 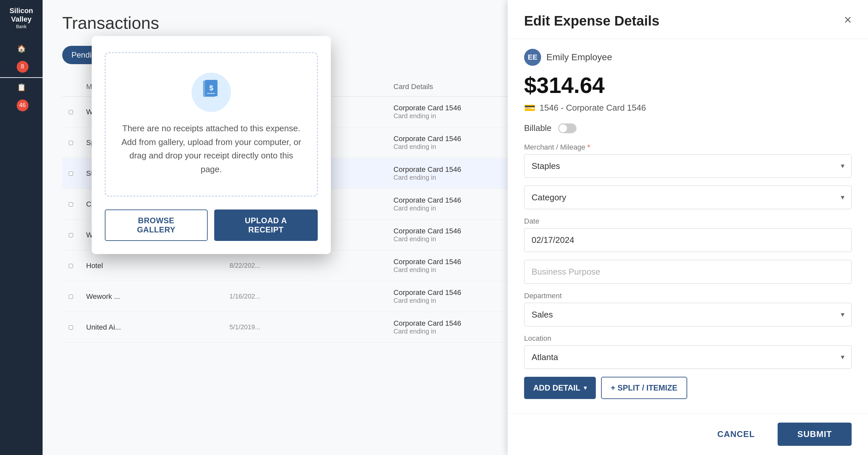 I want to click on category-select-wrapper: Category, so click(x=688, y=197).